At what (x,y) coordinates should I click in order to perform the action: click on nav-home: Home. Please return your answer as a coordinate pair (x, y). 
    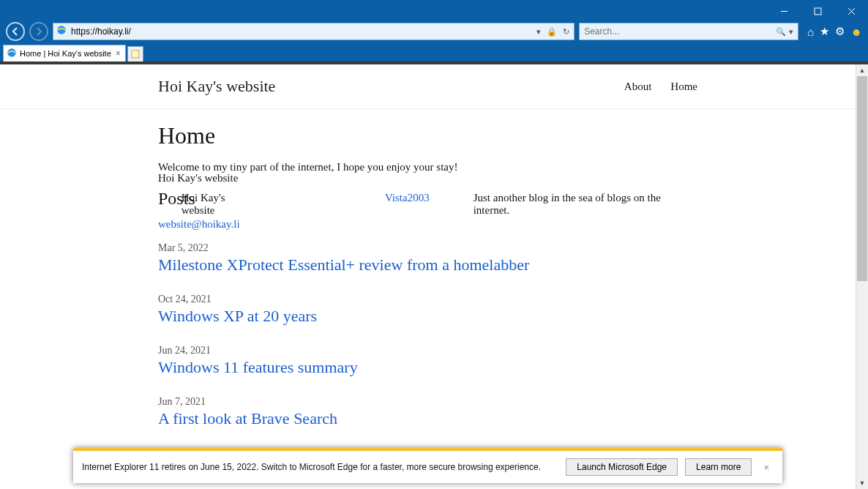
    Looking at the image, I should click on (684, 86).